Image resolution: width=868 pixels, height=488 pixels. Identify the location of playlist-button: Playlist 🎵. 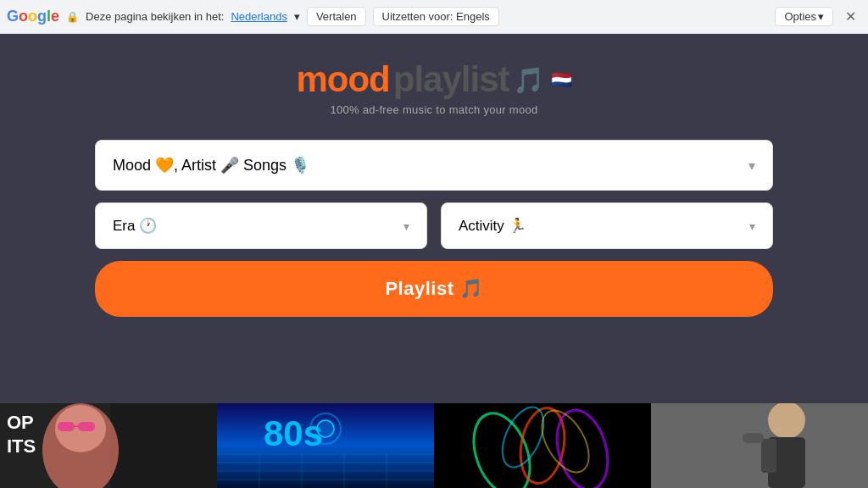
(434, 289).